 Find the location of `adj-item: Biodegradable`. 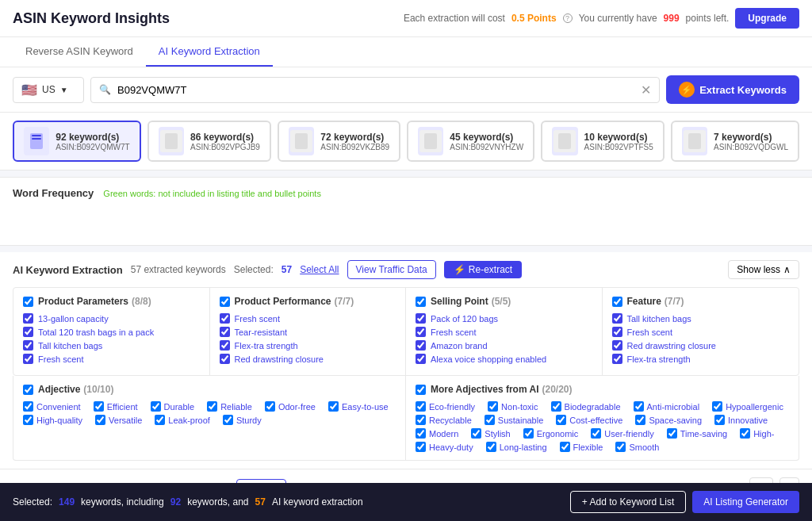

adj-item: Biodegradable is located at coordinates (586, 406).